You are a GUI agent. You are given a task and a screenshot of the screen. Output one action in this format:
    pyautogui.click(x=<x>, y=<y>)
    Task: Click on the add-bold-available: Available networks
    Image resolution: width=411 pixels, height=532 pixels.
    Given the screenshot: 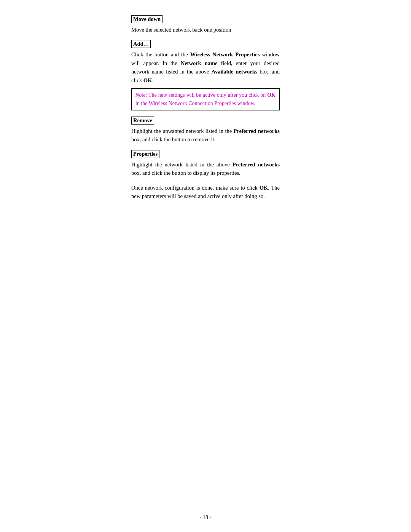 What is the action you would take?
    pyautogui.click(x=234, y=72)
    